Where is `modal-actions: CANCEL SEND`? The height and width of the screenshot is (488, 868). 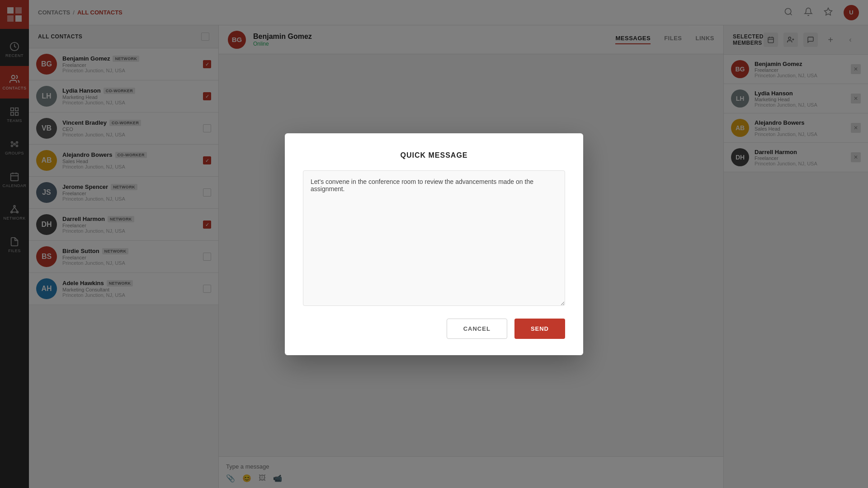
modal-actions: CANCEL SEND is located at coordinates (434, 329).